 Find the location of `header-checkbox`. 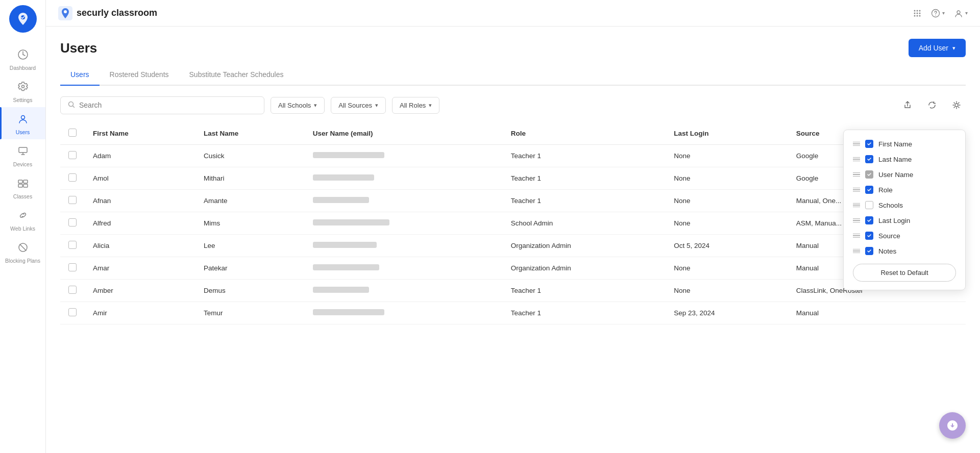

header-checkbox is located at coordinates (72, 133).